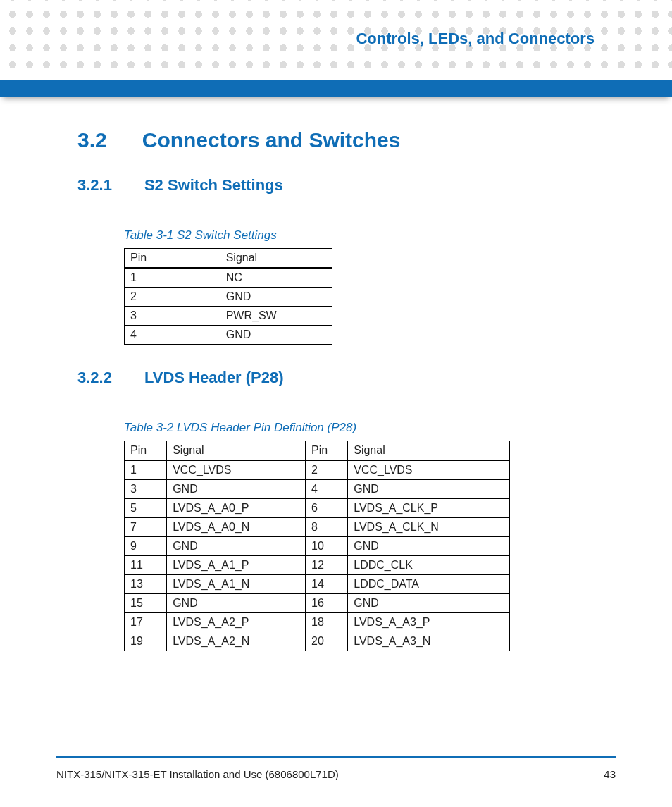  Describe the element at coordinates (317, 527) in the screenshot. I see `table-row: 7LVDS_A_A0_N8LVDS_A_CLK_N` at that location.